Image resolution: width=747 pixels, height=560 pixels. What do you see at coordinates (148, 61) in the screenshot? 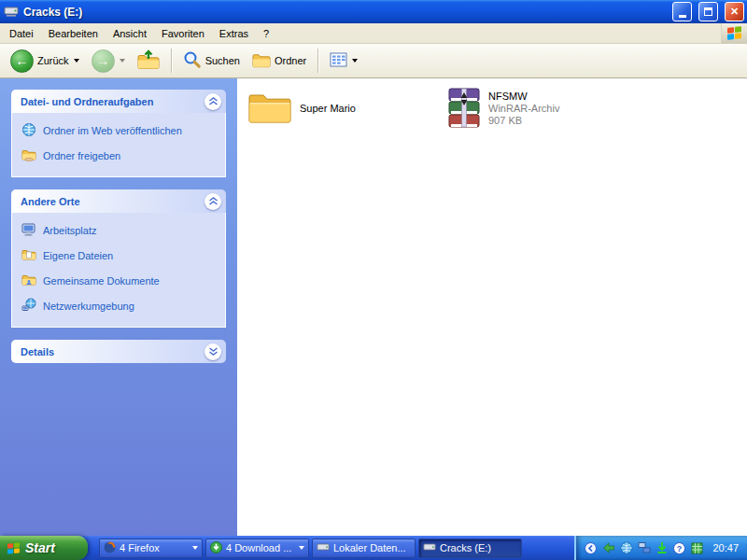
I see `up-button` at bounding box center [148, 61].